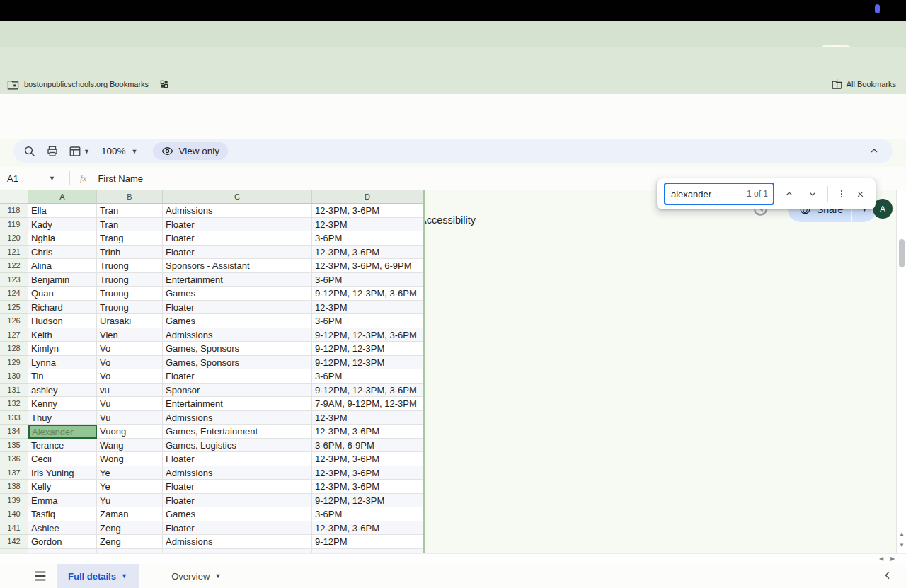  Describe the element at coordinates (62, 253) in the screenshot. I see `cell-A121: Chris` at that location.